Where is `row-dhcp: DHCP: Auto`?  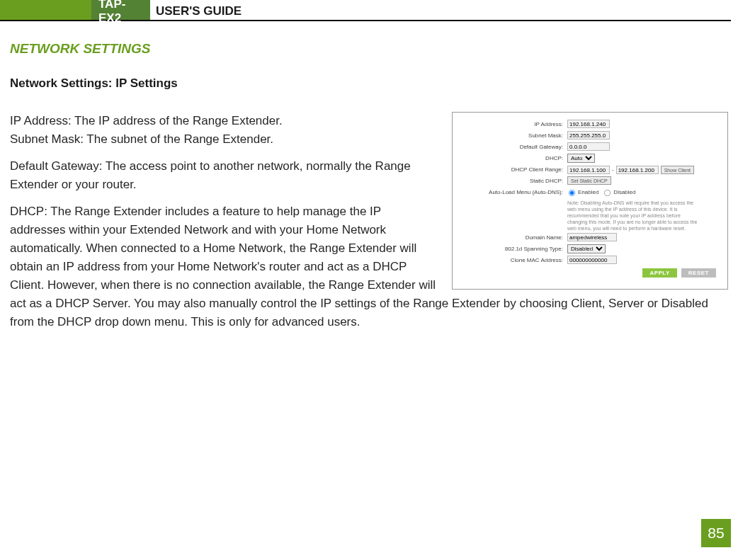
row-dhcp: DHCP: Auto is located at coordinates (590, 159).